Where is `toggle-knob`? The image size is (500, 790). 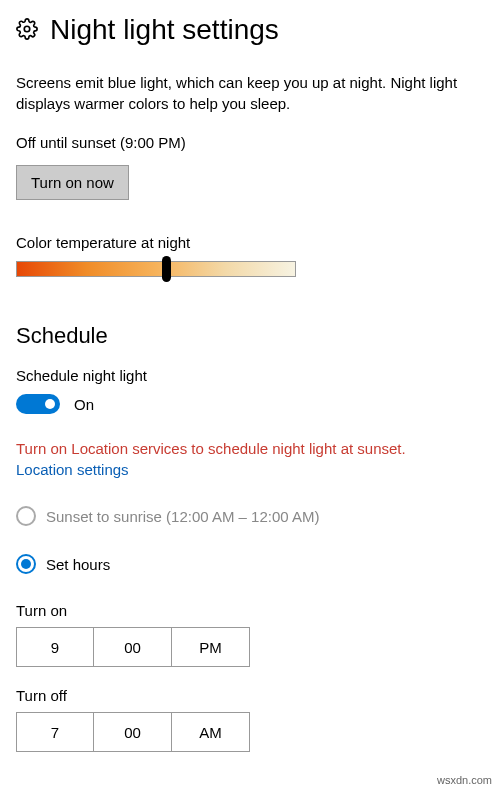 toggle-knob is located at coordinates (50, 404).